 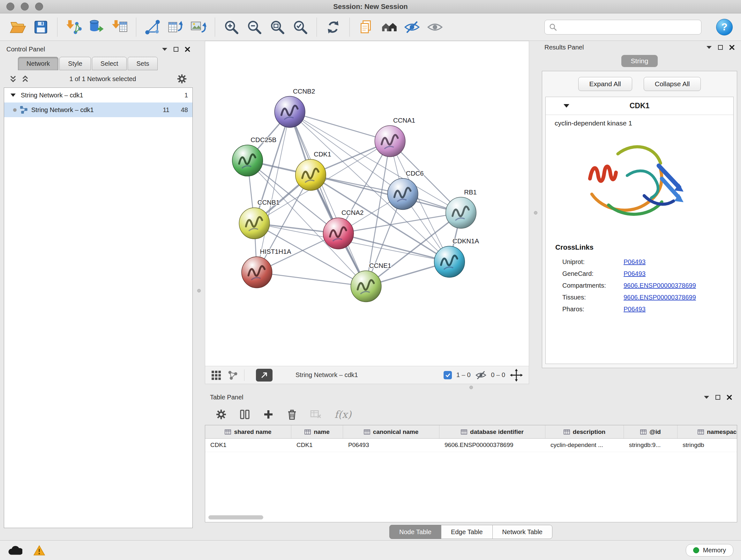 I want to click on network-edge-CDK1-RB1, so click(x=386, y=194).